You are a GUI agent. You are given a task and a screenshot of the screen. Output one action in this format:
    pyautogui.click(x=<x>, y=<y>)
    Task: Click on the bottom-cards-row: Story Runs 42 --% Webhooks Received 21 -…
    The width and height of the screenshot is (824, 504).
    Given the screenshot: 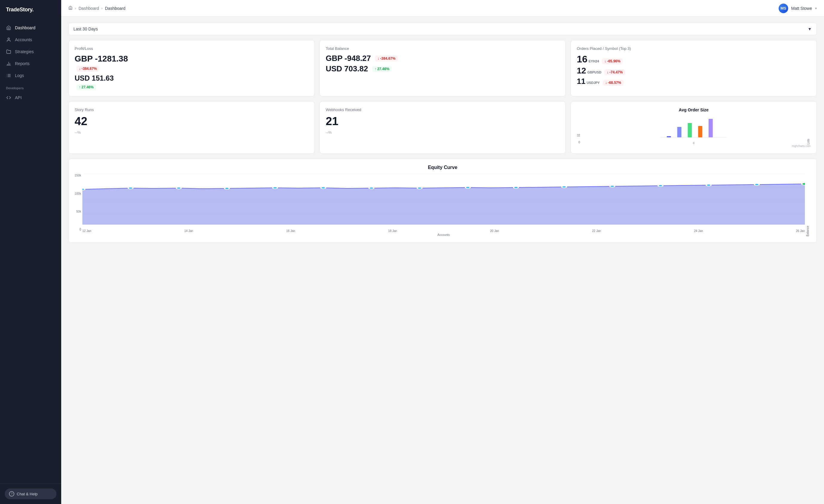 What is the action you would take?
    pyautogui.click(x=443, y=128)
    